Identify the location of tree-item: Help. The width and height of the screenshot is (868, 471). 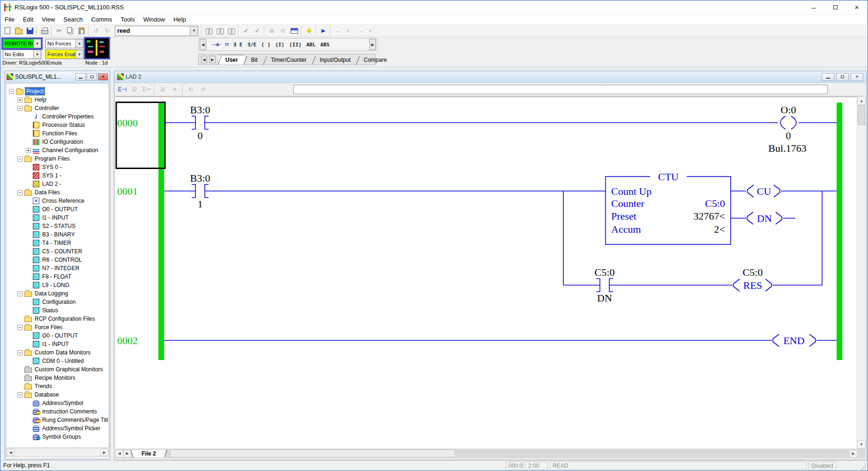
(57, 100).